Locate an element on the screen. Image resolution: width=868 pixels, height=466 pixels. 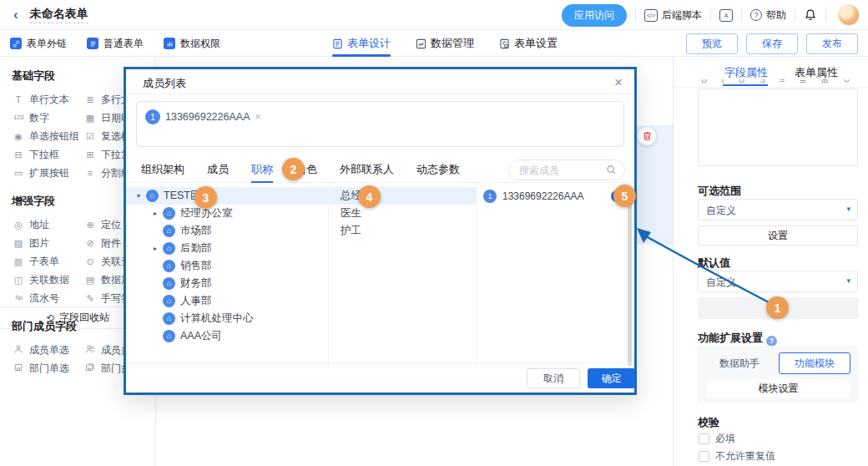
field-type-image: ▨图片 is located at coordinates (48, 243).